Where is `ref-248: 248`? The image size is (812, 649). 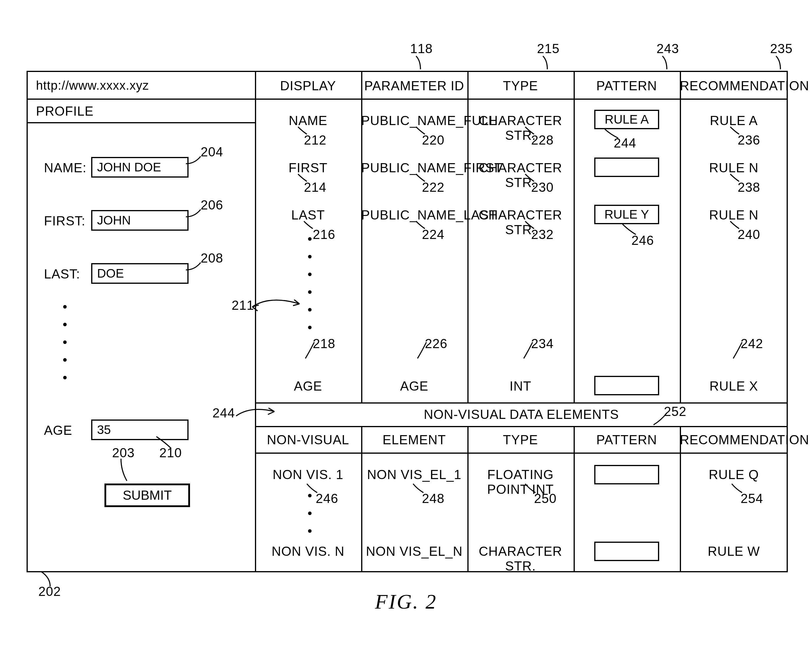 ref-248: 248 is located at coordinates (433, 498).